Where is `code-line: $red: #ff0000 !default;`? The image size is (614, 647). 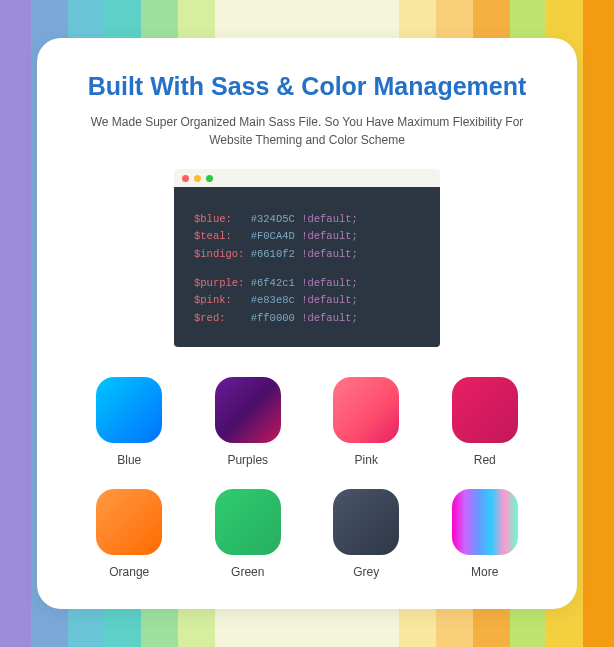
code-line: $red: #ff0000 !default; is located at coordinates (307, 318).